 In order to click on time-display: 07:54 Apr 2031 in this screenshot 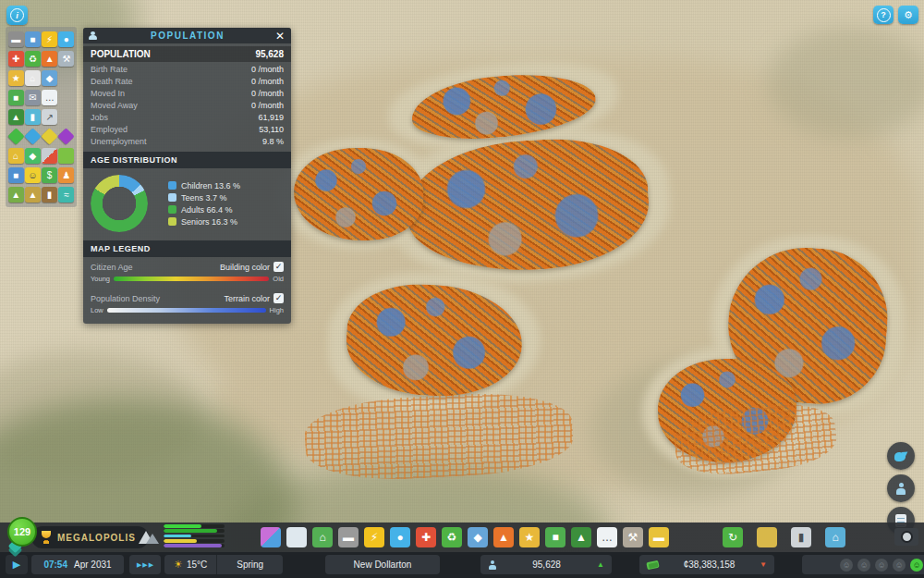, I will do `click(78, 564)`.